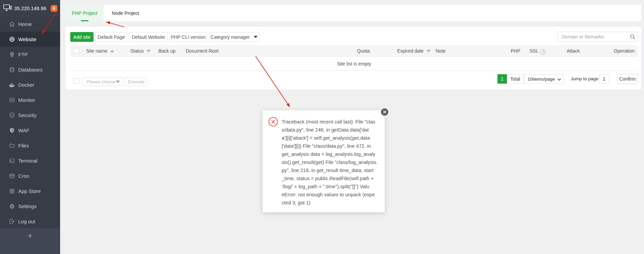  I want to click on sidebar-item-ftp: FTP, so click(30, 55).